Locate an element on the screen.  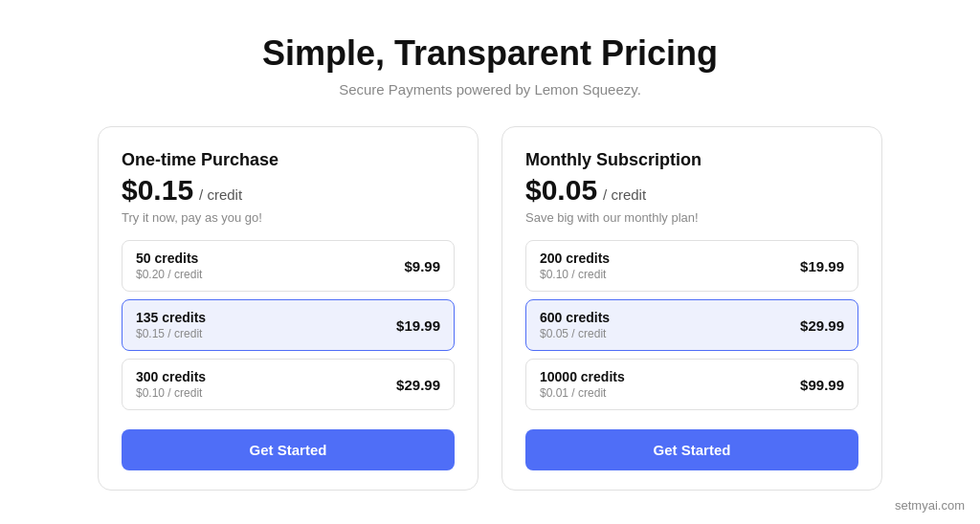
option-credits-one-time-0: 50 credits is located at coordinates (168, 258).